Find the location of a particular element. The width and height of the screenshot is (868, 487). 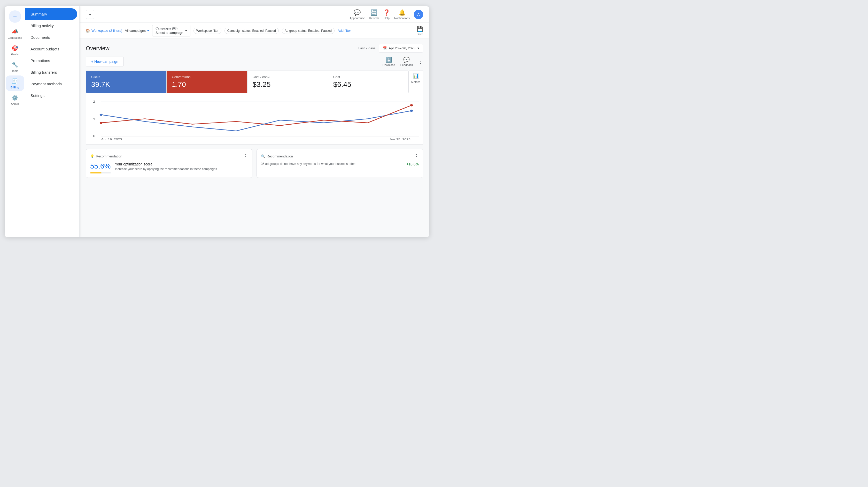

save-button: 💾 Save is located at coordinates (420, 31).